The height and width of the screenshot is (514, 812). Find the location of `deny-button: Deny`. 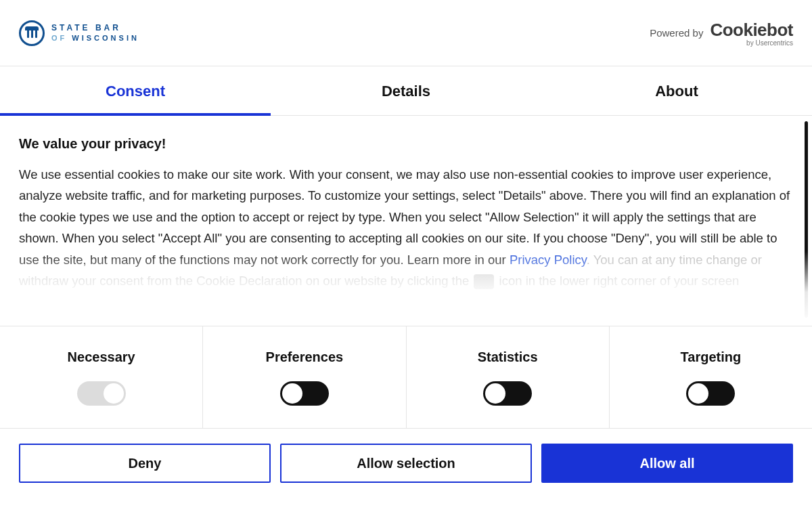

deny-button: Deny is located at coordinates (145, 463).